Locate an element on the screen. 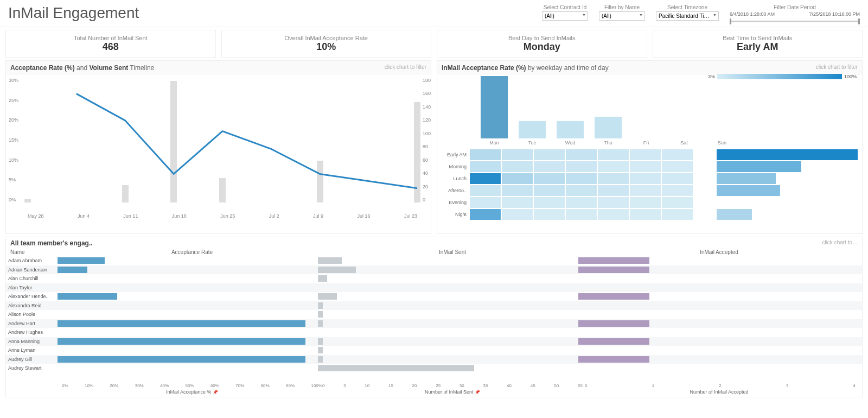 The image size is (868, 418). heatmap-legend: 3% 100% is located at coordinates (782, 77).